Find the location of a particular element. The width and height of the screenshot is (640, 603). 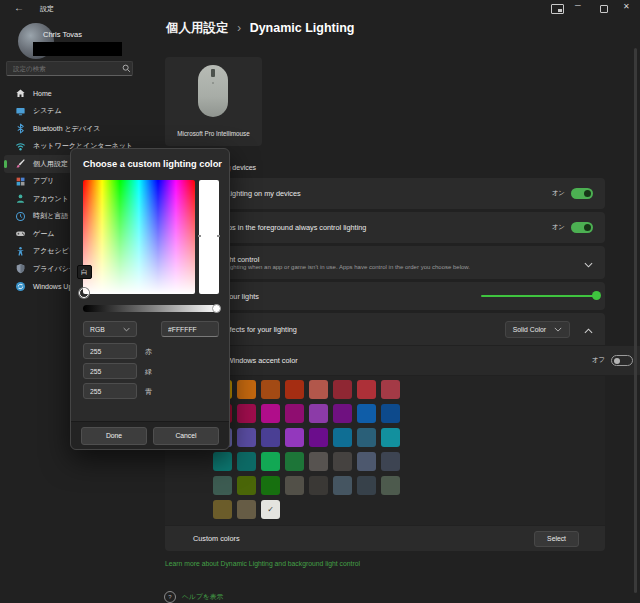

color-model-dropdown: RGB is located at coordinates (110, 329).